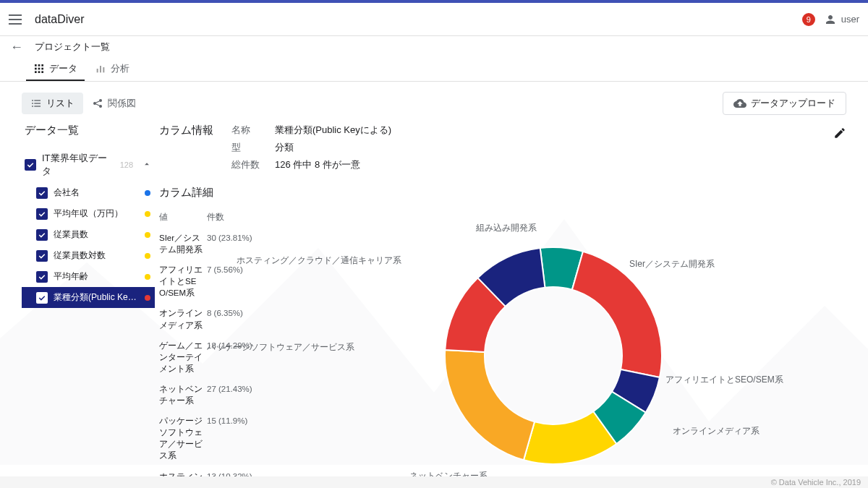  Describe the element at coordinates (88, 130) in the screenshot. I see `sidebar-title: データ一覧` at that location.